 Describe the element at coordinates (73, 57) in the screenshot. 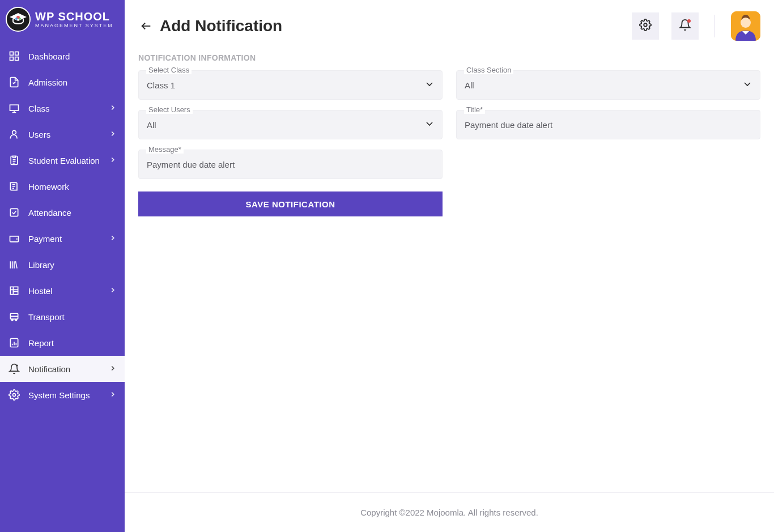

I see `sidebar-item-label: Dashboard` at that location.